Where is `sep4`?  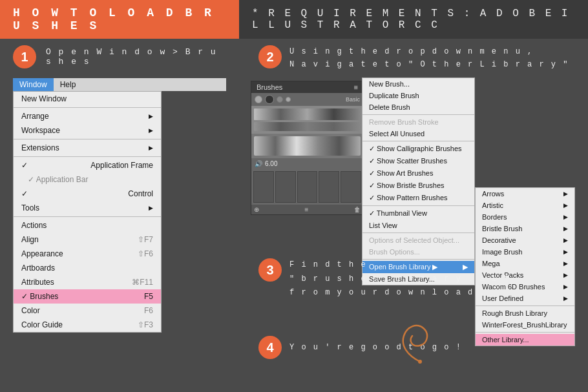 sep4 is located at coordinates (87, 217).